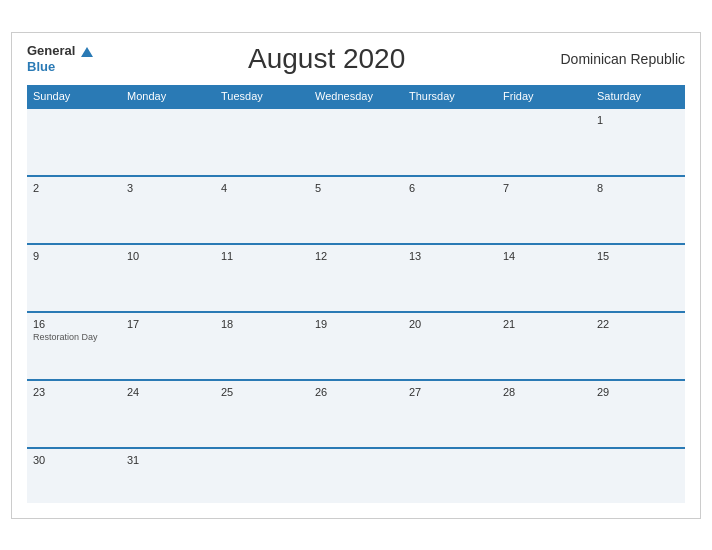 Image resolution: width=712 pixels, height=550 pixels. I want to click on calendar-day-cell: 11, so click(262, 278).